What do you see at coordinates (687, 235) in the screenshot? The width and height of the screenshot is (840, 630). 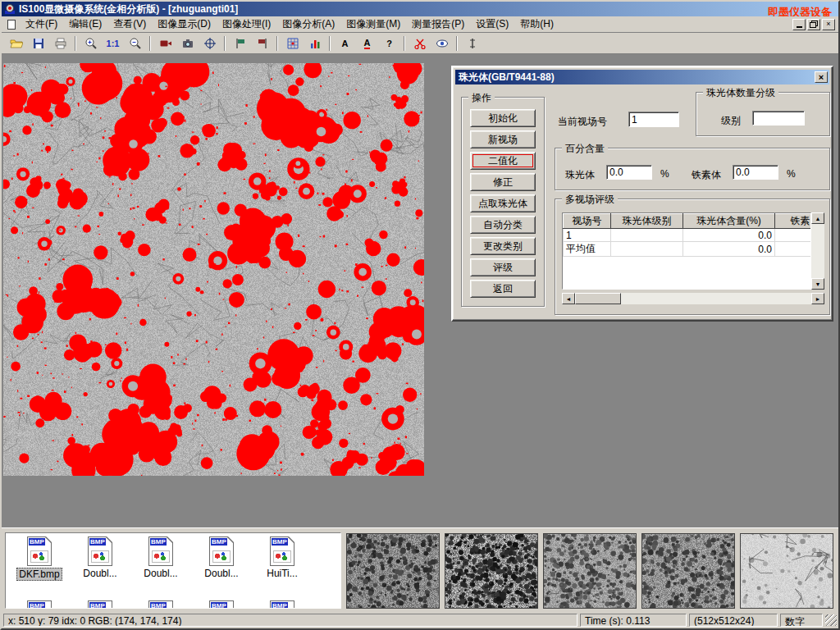 I see `table-row: 1 0.0` at bounding box center [687, 235].